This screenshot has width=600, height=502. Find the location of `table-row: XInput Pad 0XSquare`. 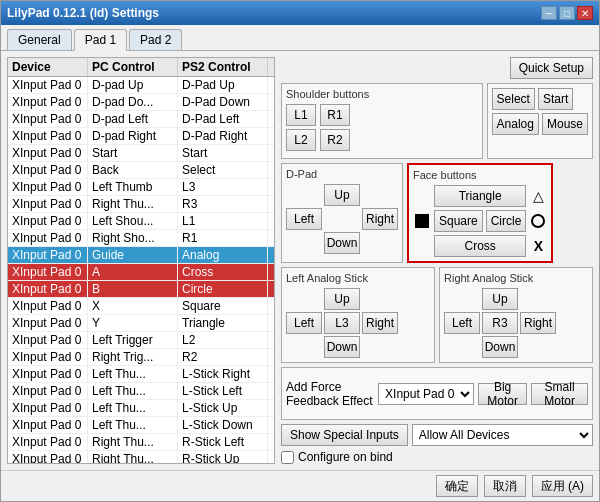

table-row: XInput Pad 0XSquare is located at coordinates (141, 306).